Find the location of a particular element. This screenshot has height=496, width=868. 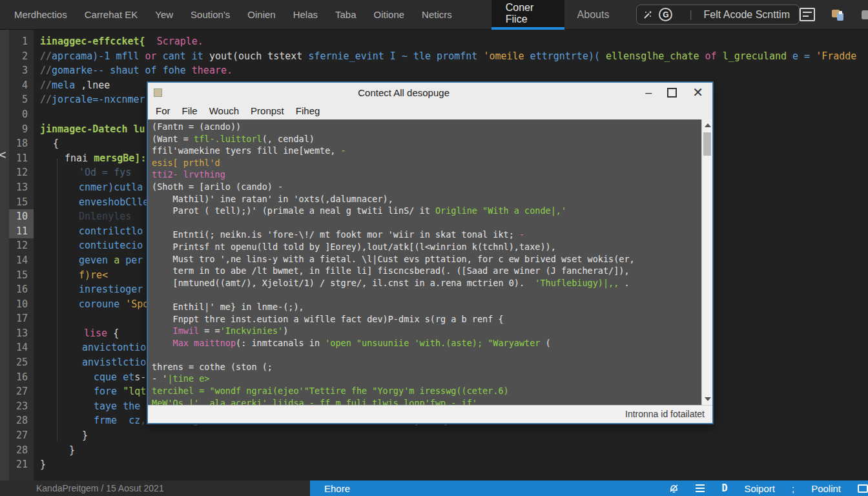

line-number: 5 is located at coordinates (21, 99).